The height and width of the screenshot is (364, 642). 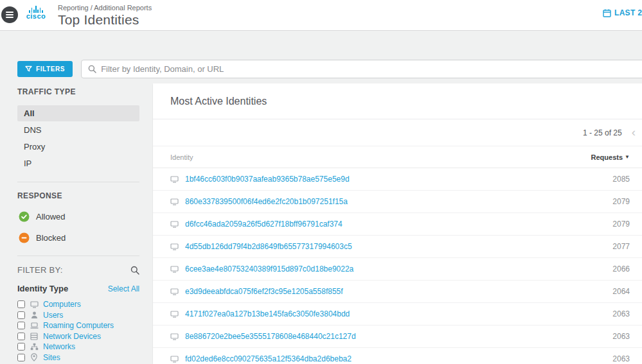 I want to click on laptop-icon, so click(x=34, y=325).